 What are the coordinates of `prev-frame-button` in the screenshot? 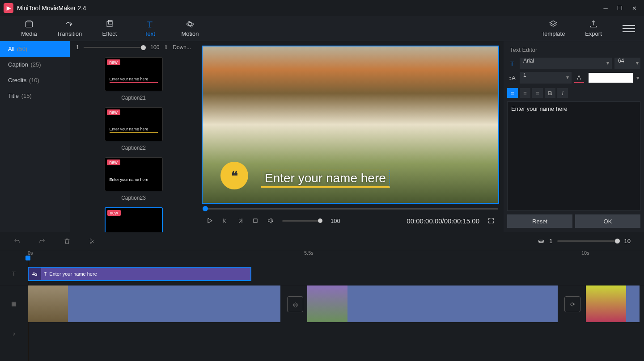 It's located at (225, 221).